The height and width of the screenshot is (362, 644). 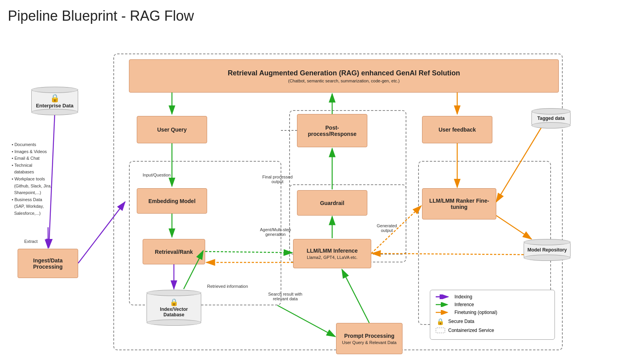 I want to click on legend-indexing: Indexing, so click(x=492, y=297).